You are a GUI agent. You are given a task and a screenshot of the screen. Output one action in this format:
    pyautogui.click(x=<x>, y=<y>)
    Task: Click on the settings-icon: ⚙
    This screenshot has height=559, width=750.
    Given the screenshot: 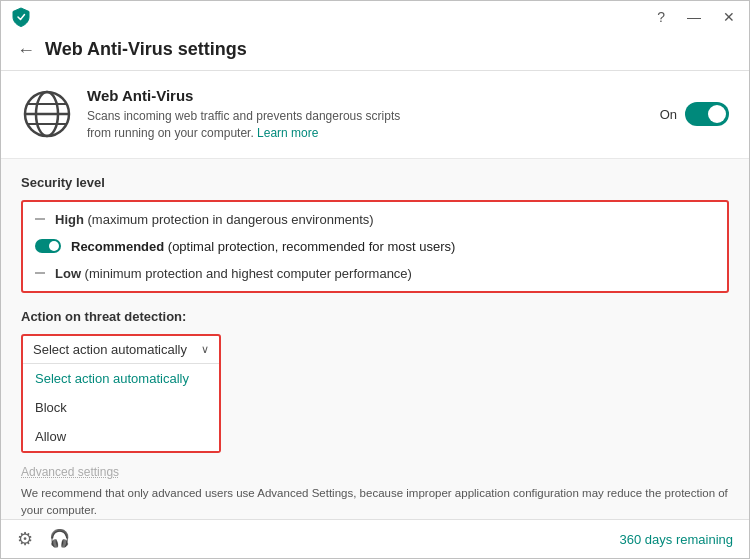 What is the action you would take?
    pyautogui.click(x=25, y=539)
    